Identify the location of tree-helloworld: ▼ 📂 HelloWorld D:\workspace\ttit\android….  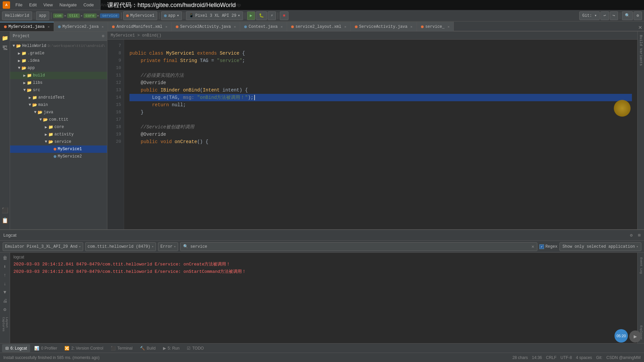
(58, 46).